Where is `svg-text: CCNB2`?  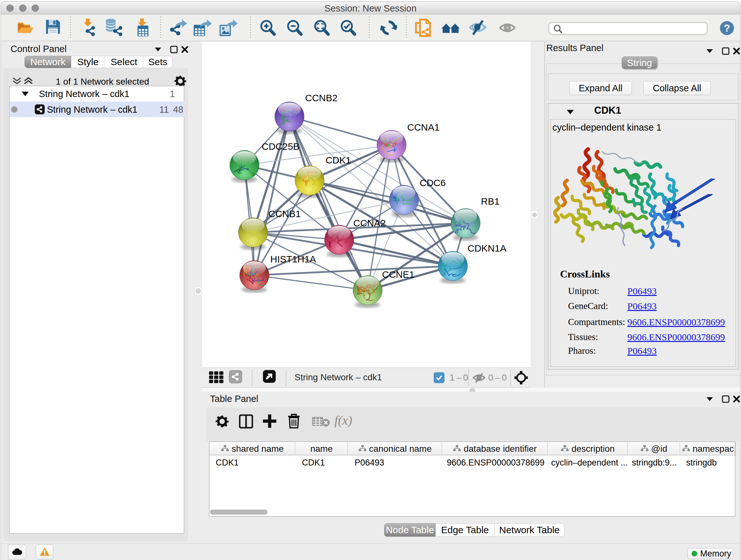
svg-text: CCNB2 is located at coordinates (322, 98).